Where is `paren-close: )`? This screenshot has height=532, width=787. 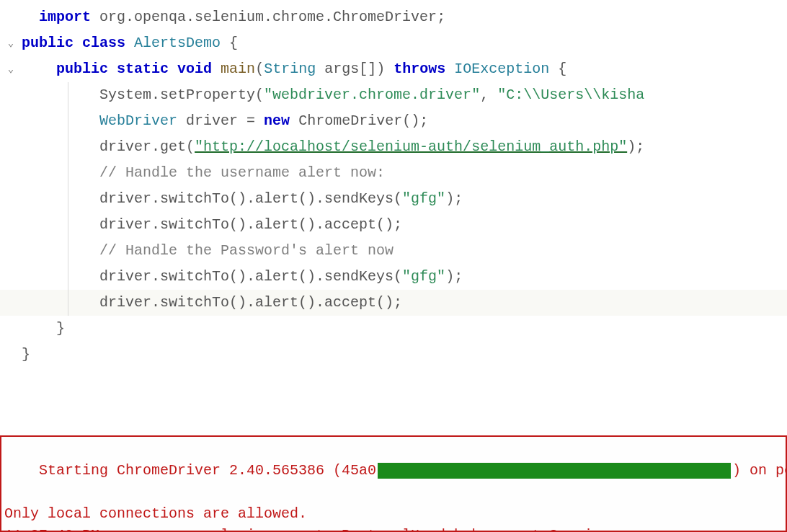 paren-close: ) is located at coordinates (381, 69).